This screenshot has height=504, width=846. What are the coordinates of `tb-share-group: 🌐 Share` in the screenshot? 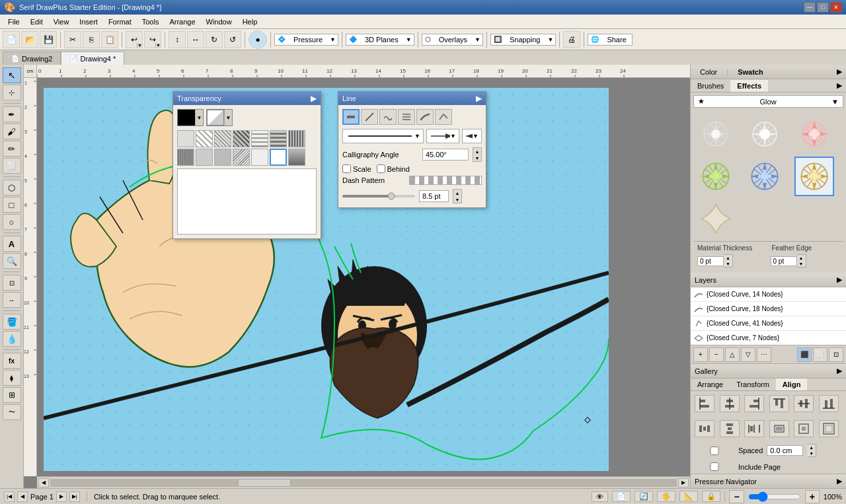 It's located at (609, 40).